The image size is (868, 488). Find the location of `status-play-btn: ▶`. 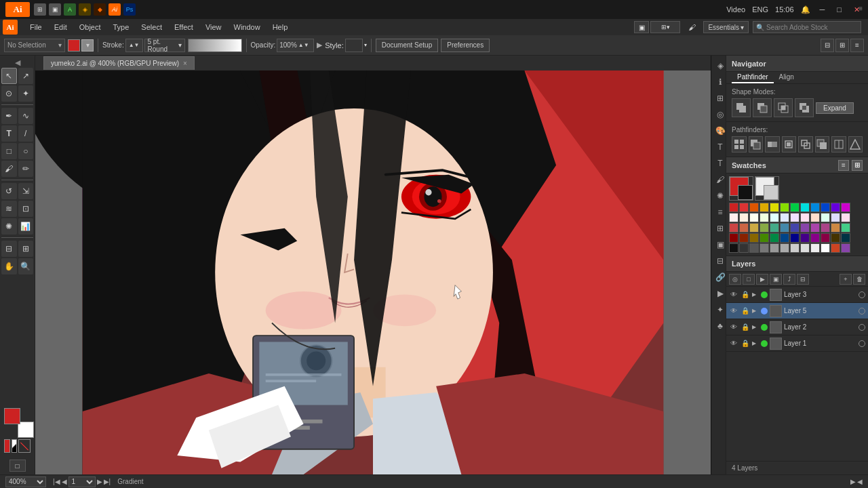

status-play-btn: ▶ is located at coordinates (853, 481).